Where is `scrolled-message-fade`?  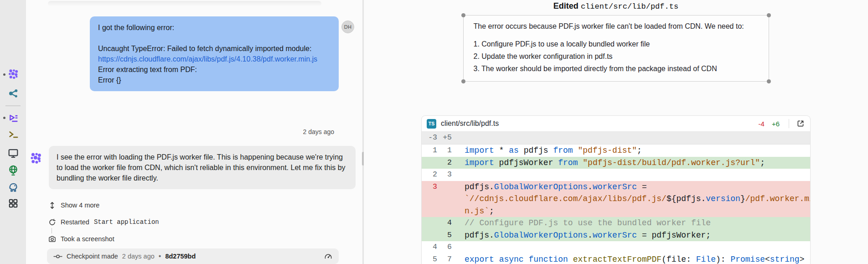 scrolled-message-fade is located at coordinates (185, 4).